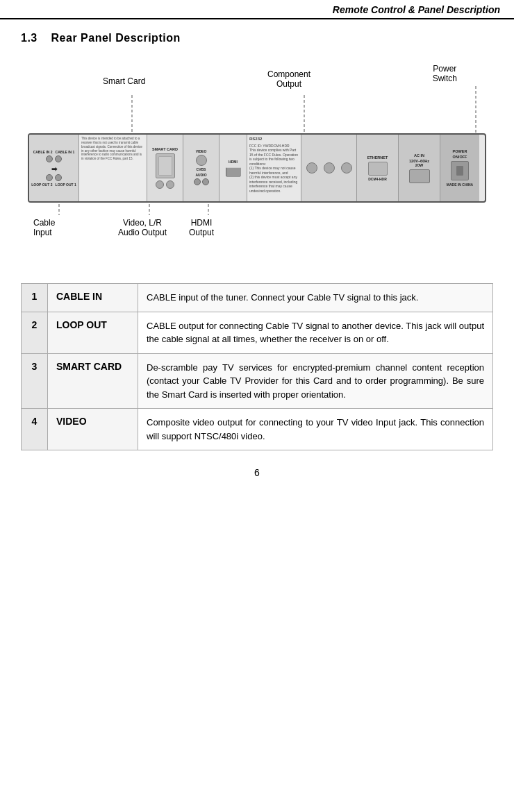 The width and height of the screenshot is (514, 812). Describe the element at coordinates (93, 332) in the screenshot. I see `row-name: LOOP OUT` at that location.